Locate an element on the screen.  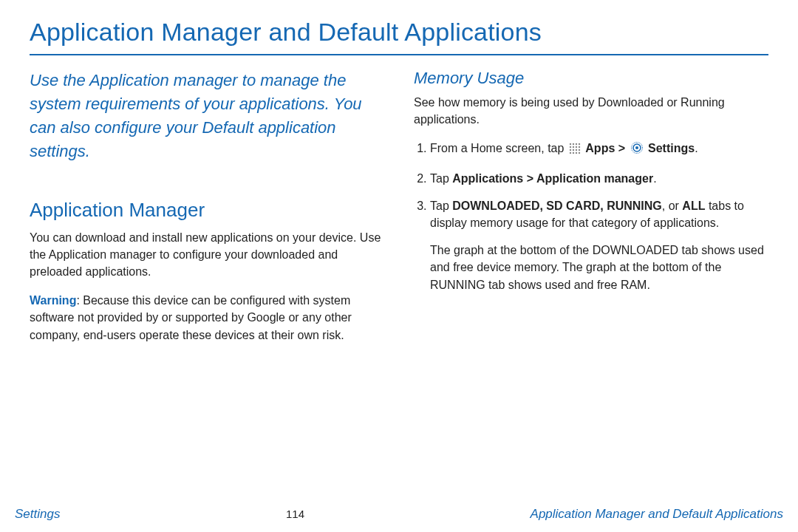
step-2-post: . is located at coordinates (655, 179).